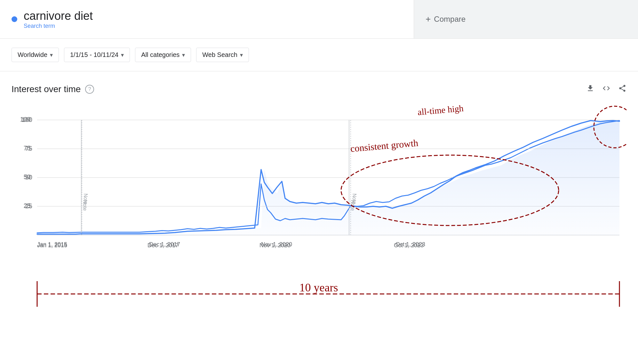  What do you see at coordinates (163, 55) in the screenshot?
I see `category-filter: All categories ▾` at bounding box center [163, 55].